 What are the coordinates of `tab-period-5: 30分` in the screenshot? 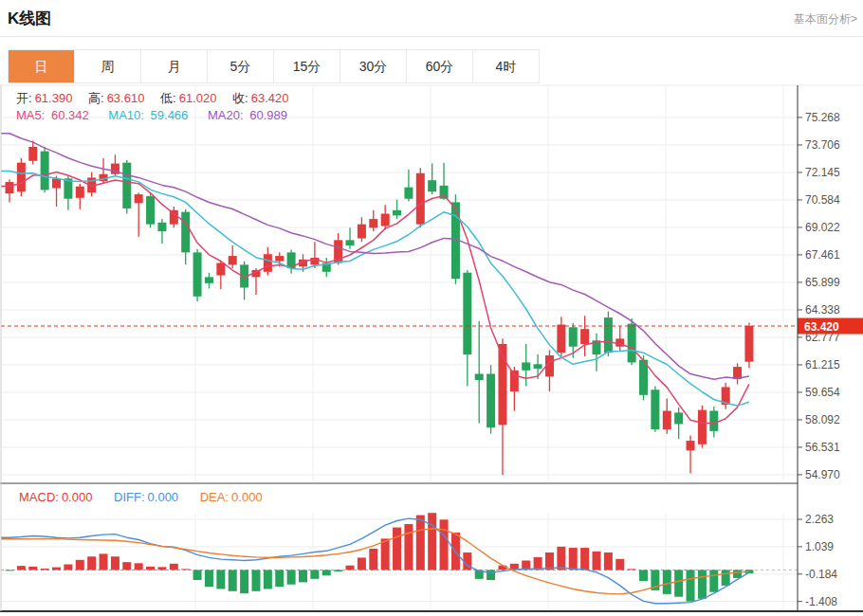 It's located at (374, 66).